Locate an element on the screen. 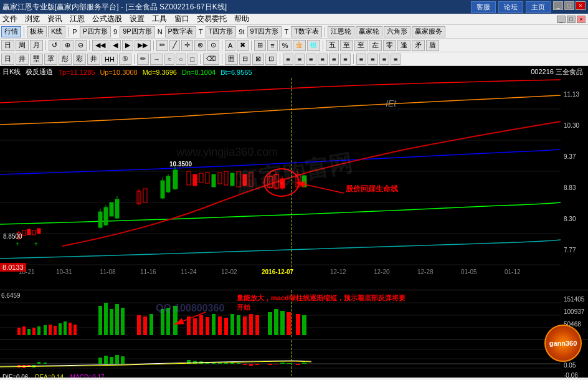 This screenshot has width=588, height=380. tb3-arrow: → is located at coordinates (157, 59).